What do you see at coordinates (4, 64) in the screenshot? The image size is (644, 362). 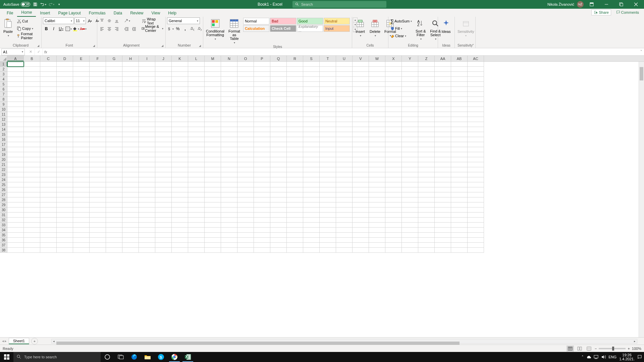 I see `row-header: 1` at bounding box center [4, 64].